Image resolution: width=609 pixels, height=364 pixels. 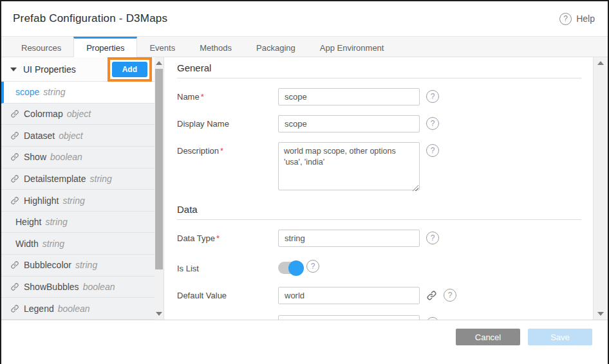 I want to click on page-title: Prefab Configuration - D3Maps, so click(x=90, y=19).